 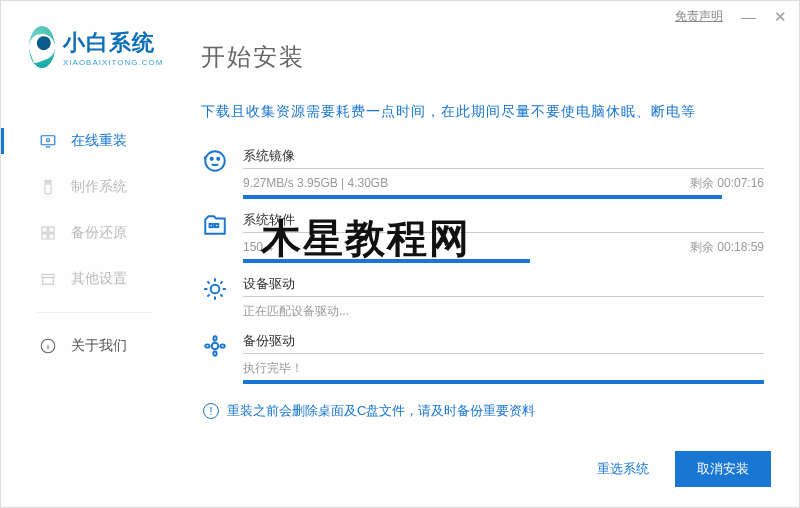 What do you see at coordinates (381, 411) in the screenshot?
I see `warning-text: 重装之前会删除桌面及C盘文件，请及时备份重要资料` at bounding box center [381, 411].